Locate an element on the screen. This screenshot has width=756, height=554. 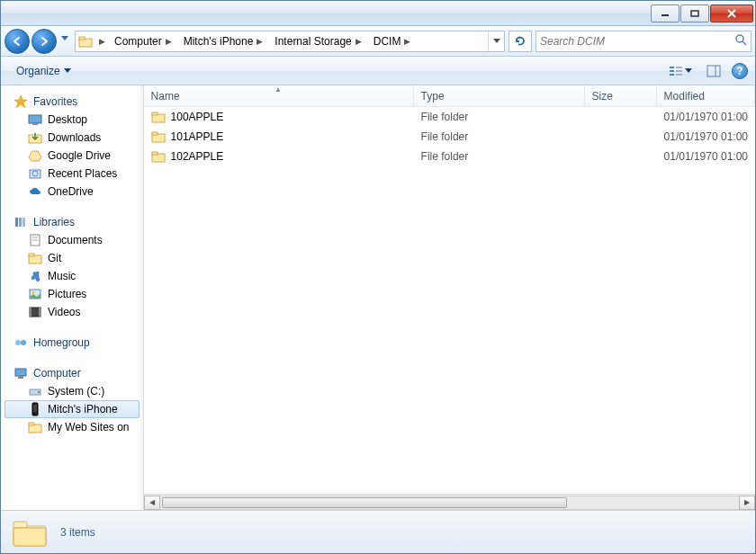
downloads-icon is located at coordinates (35, 138).